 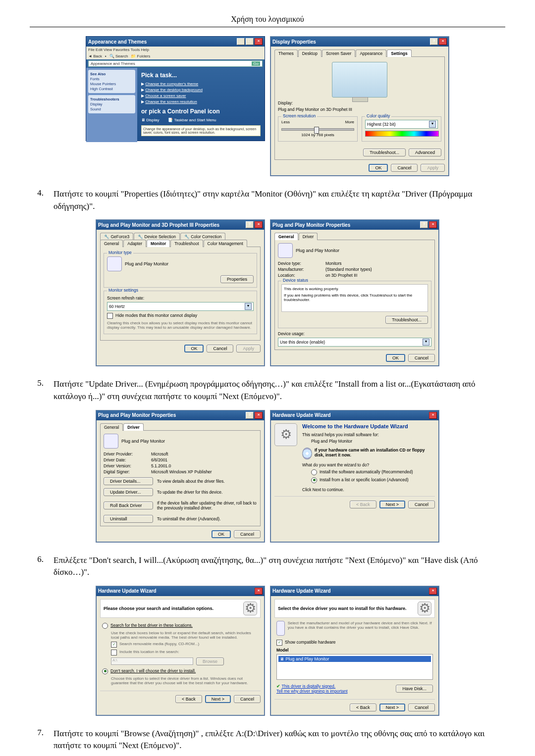 I want to click on task-link: ▶ Choose a screen saver, so click(x=201, y=96).